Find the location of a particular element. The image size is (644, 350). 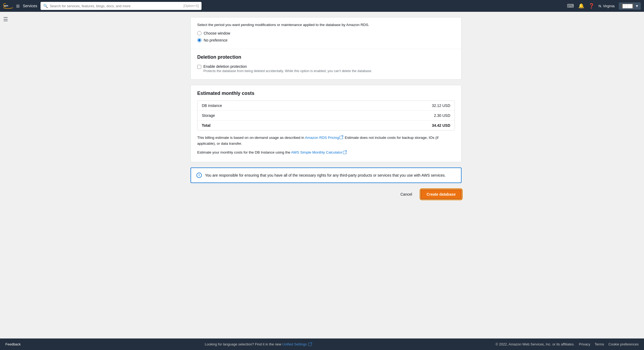

search-icon: 🔍 is located at coordinates (46, 6).